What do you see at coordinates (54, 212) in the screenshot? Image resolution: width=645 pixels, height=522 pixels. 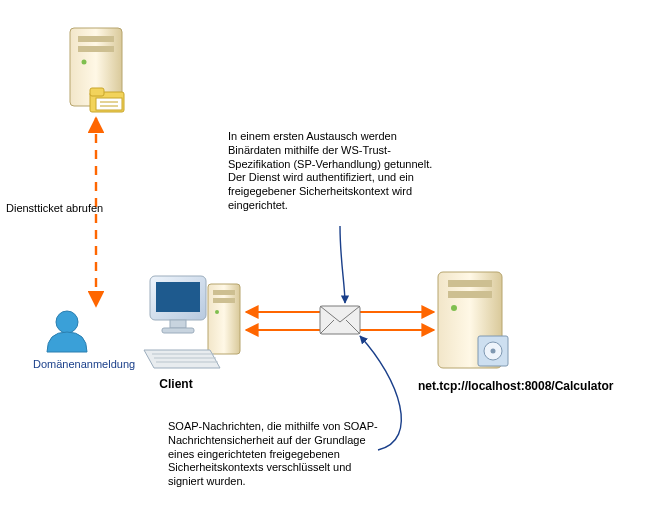 I see `ticket-request-edge: Dienstticket abrufen` at bounding box center [54, 212].